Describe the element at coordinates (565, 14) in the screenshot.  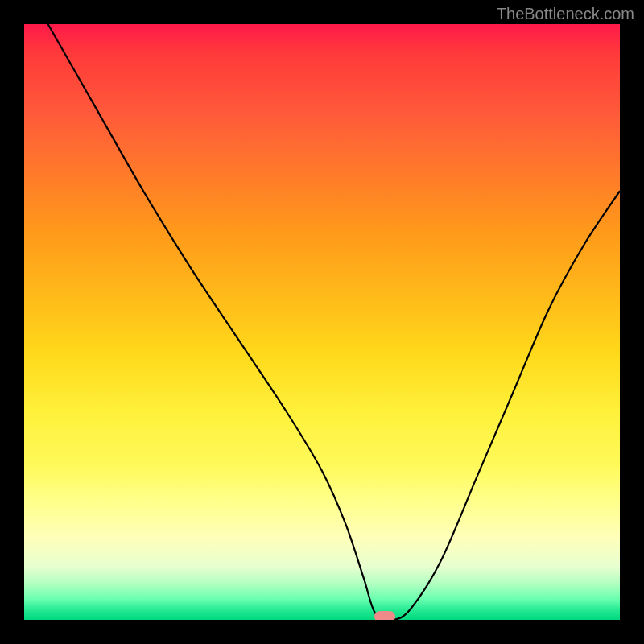
I see `watermark-text: TheBottleneck.com` at that location.